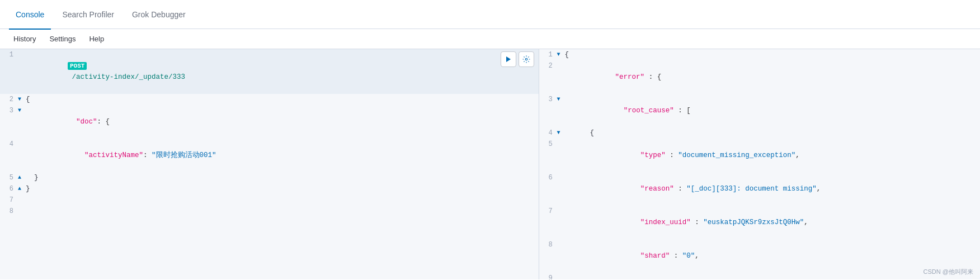 The height and width of the screenshot is (280, 980). I want to click on editor-line-1: 1 POST /activity-index/_update/333, so click(270, 72).